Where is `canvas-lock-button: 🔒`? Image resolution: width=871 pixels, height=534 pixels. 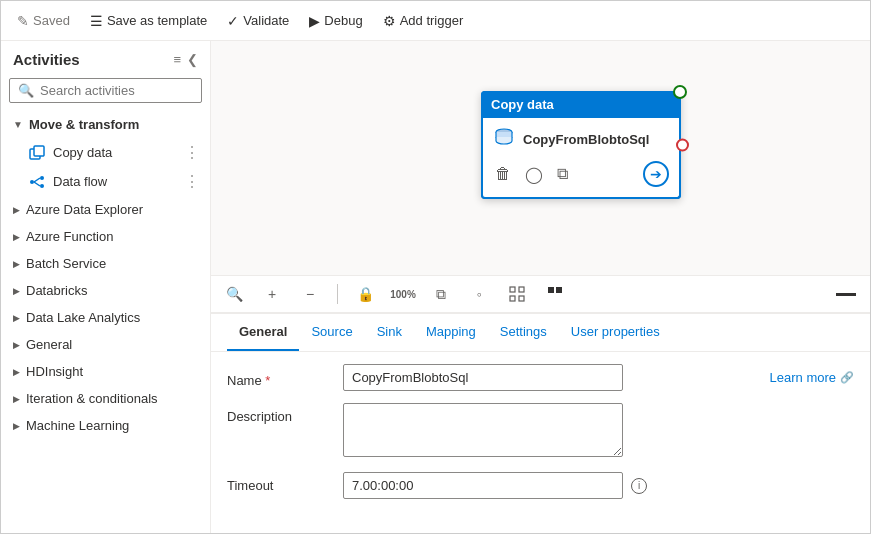 canvas-lock-button: 🔒 is located at coordinates (365, 294).